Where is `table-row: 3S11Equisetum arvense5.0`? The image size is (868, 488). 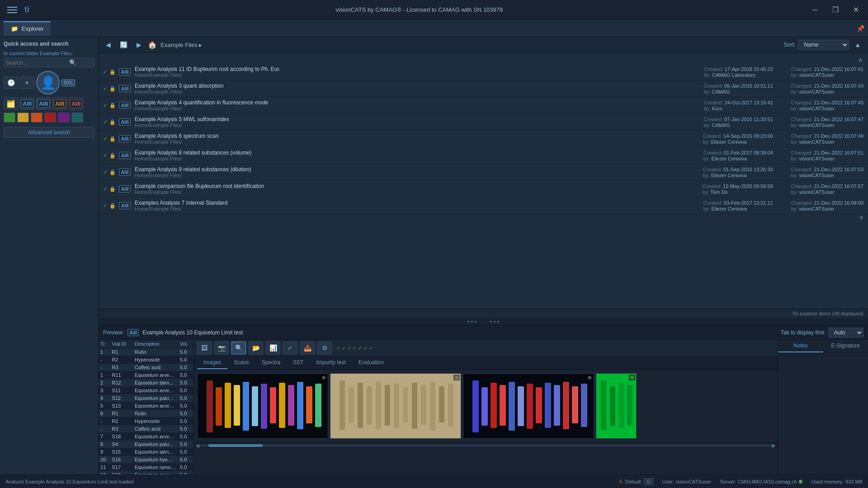 table-row: 3S11Equisetum arvense5.0 is located at coordinates (146, 390).